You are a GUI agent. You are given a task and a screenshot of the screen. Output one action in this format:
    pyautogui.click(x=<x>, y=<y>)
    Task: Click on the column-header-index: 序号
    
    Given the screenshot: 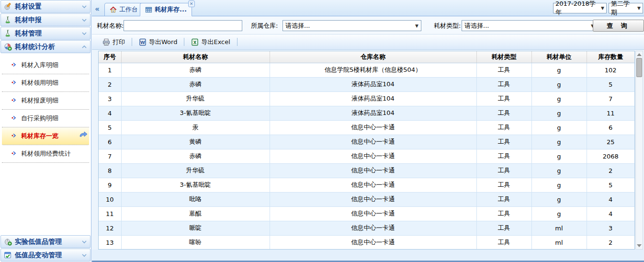 What is the action you would take?
    pyautogui.click(x=110, y=57)
    